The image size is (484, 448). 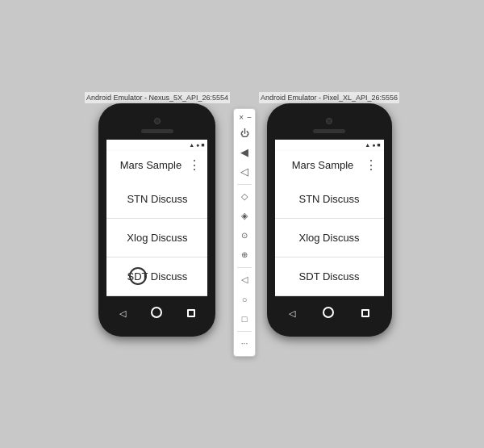 I want to click on left-status-icons: ▲ ● ■, so click(x=197, y=145).